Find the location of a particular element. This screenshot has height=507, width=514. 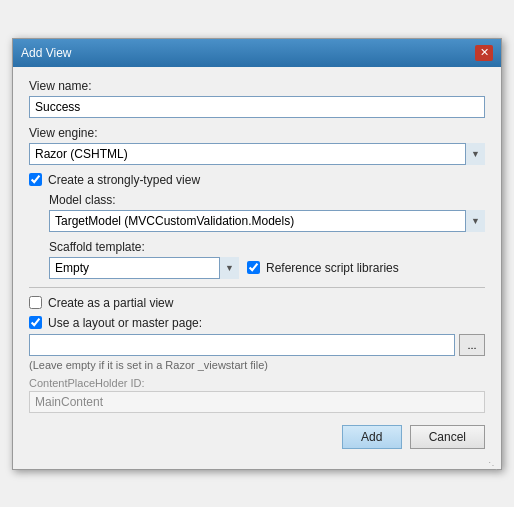

reference-scripts-checkbox is located at coordinates (254, 268).